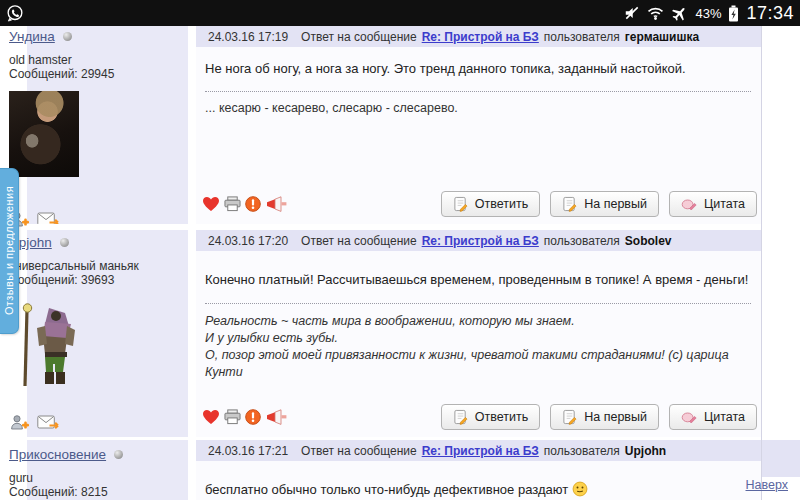 Image resolution: width=800 pixels, height=500 pixels. Describe the element at coordinates (84, 280) in the screenshot. I see `user-message-count: Сообщений: 39693` at that location.